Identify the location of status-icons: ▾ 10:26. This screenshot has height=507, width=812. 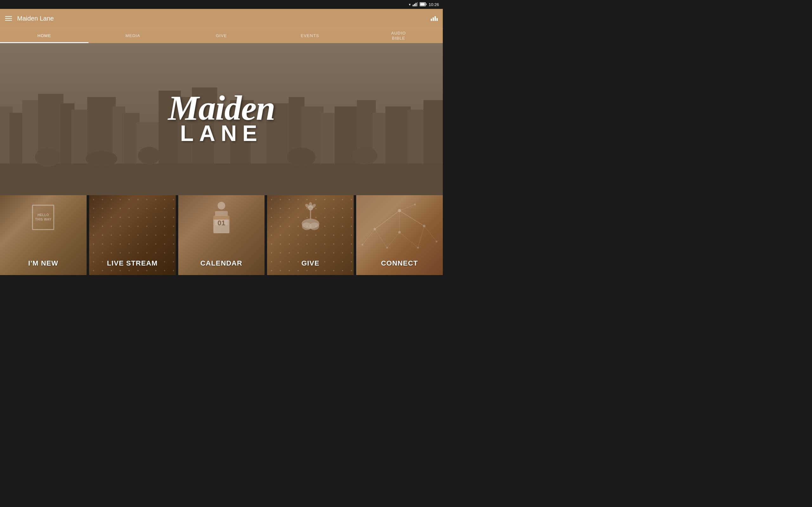
(424, 5).